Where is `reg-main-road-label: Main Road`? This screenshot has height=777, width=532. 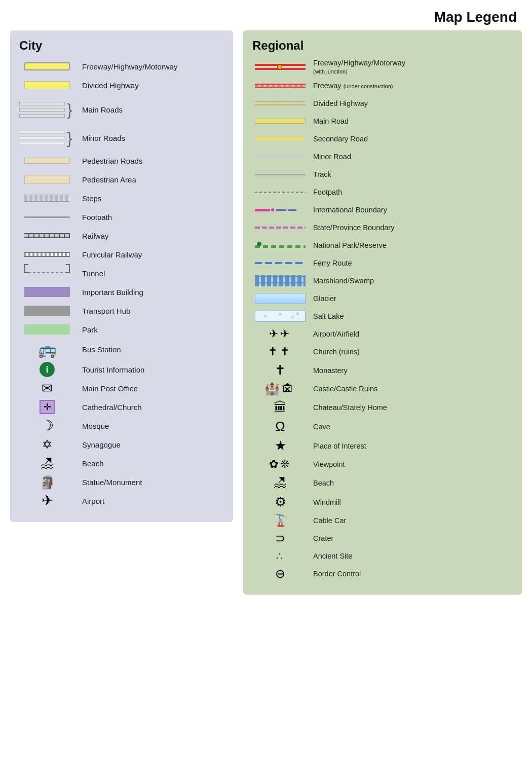
reg-main-road-label: Main Road is located at coordinates (410, 121).